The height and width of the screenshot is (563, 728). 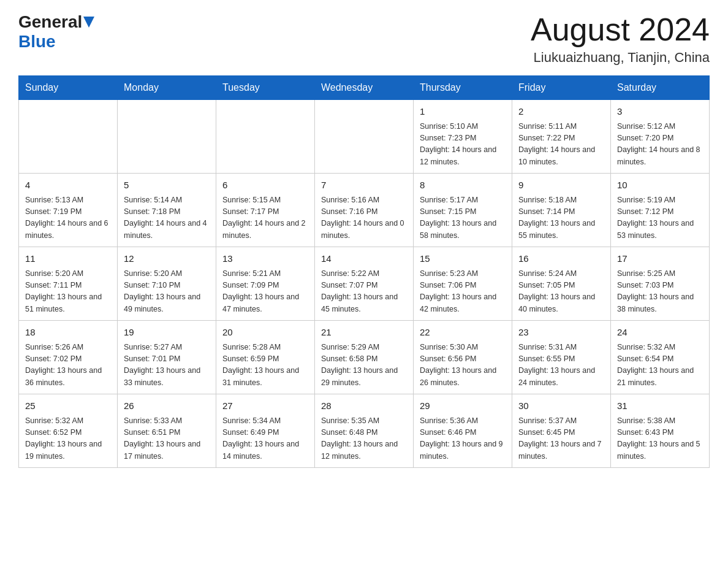 I want to click on calendar-header-row: SundayMondayTuesdayWednesdayThursdayFrid…, so click(x=364, y=88).